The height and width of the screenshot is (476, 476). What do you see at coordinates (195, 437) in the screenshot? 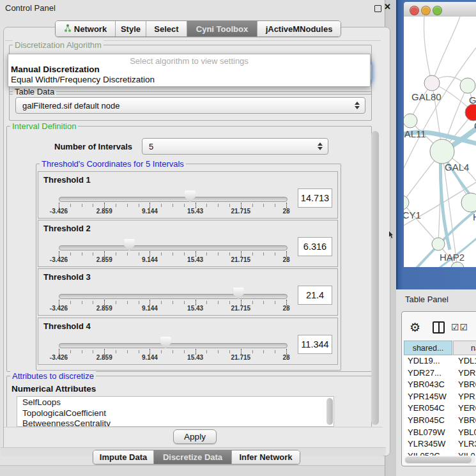
I see `apply-button: Apply` at bounding box center [195, 437].